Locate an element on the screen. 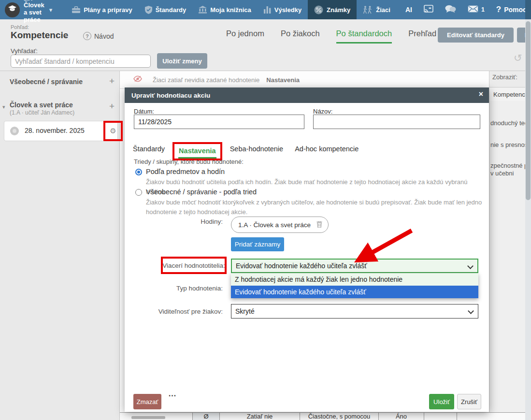 This screenshot has height=420, width=531. hours-tag: 1.A · Človek a svet práce is located at coordinates (280, 225).